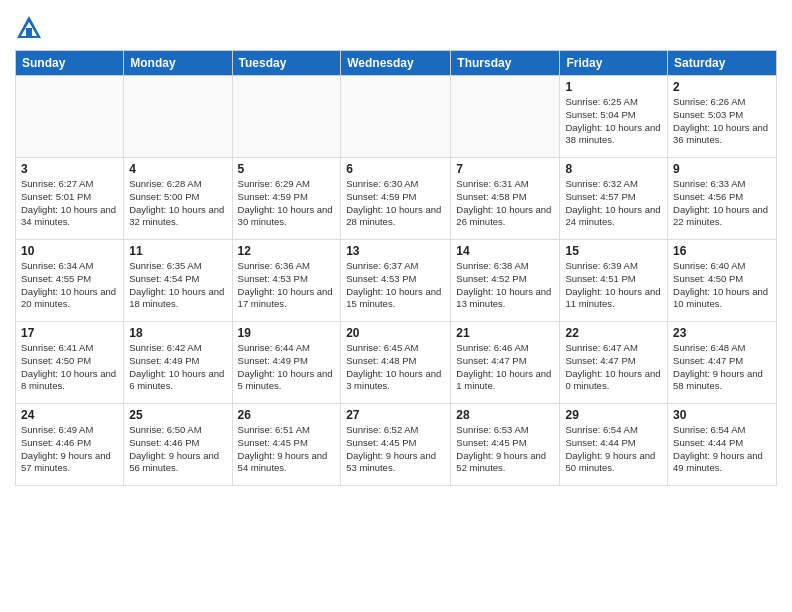 The image size is (792, 612). What do you see at coordinates (505, 204) in the screenshot?
I see `day-info: Sunrise: 6:31 AM Sunset: 4:58 PM Dayligh…` at bounding box center [505, 204].